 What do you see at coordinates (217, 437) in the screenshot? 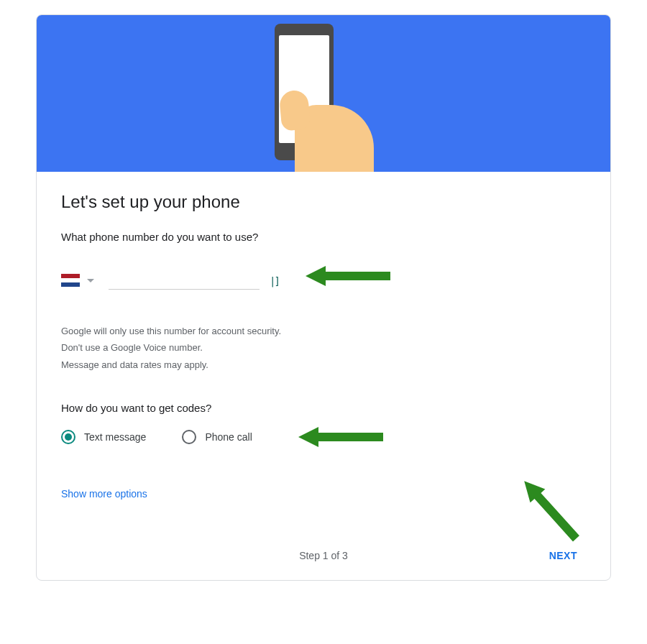
I see `radio-phone-call: Phone call` at bounding box center [217, 437].